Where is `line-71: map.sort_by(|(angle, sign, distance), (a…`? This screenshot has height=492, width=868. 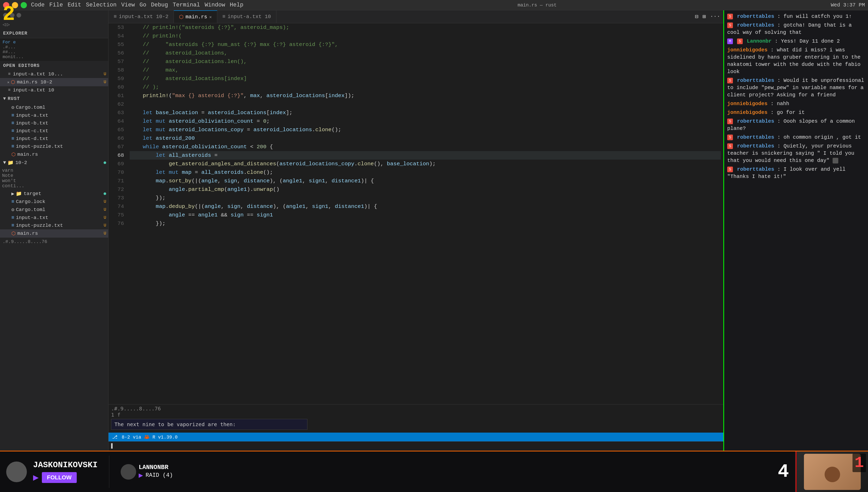 line-71: map.sort_by(|(angle, sign, distance), (a… is located at coordinates (425, 181).